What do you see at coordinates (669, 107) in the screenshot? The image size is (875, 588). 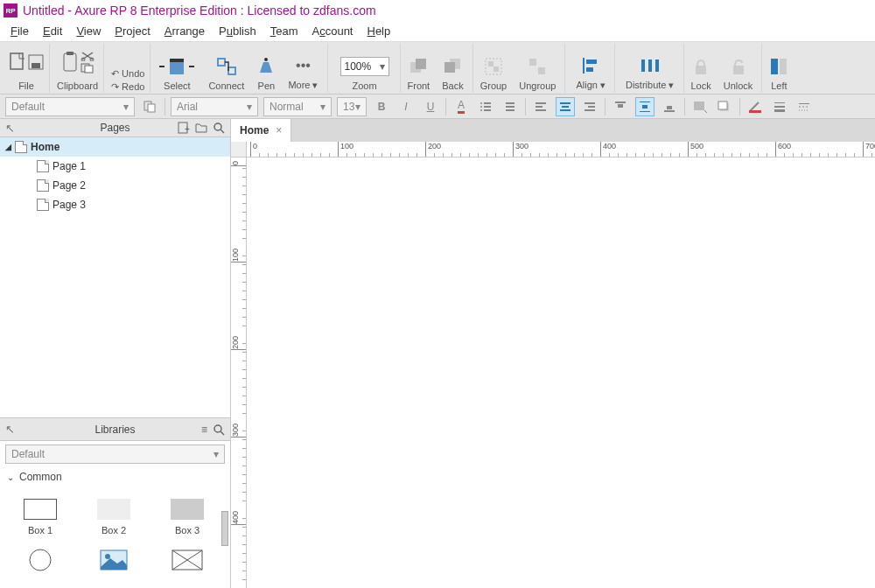 I see `valign-bottom-button` at bounding box center [669, 107].